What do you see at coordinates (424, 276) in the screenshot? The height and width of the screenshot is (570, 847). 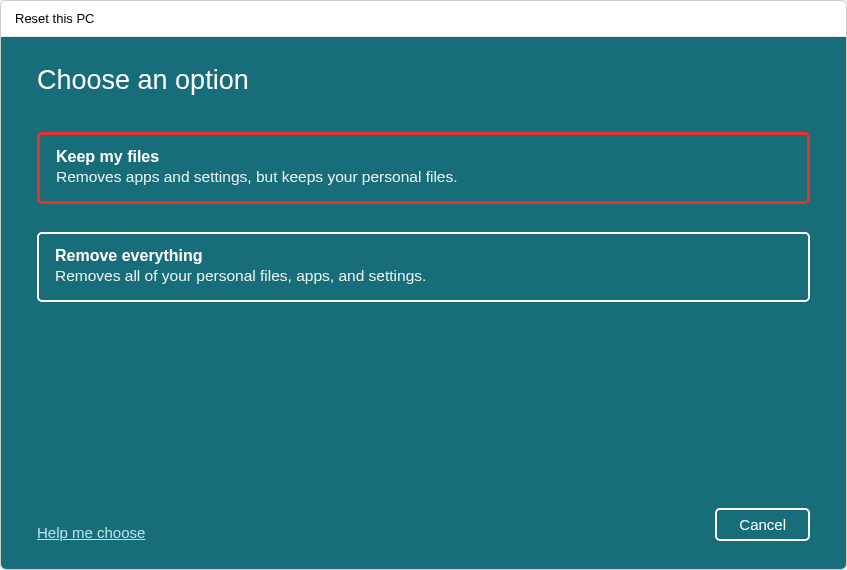 I see `option-description: Removes all of your personal files, apps…` at bounding box center [424, 276].